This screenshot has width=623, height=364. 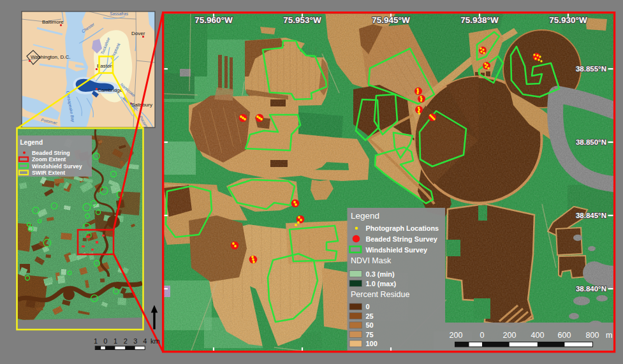 What do you see at coordinates (370, 335) in the screenshot?
I see `svg-text: 75` at bounding box center [370, 335].